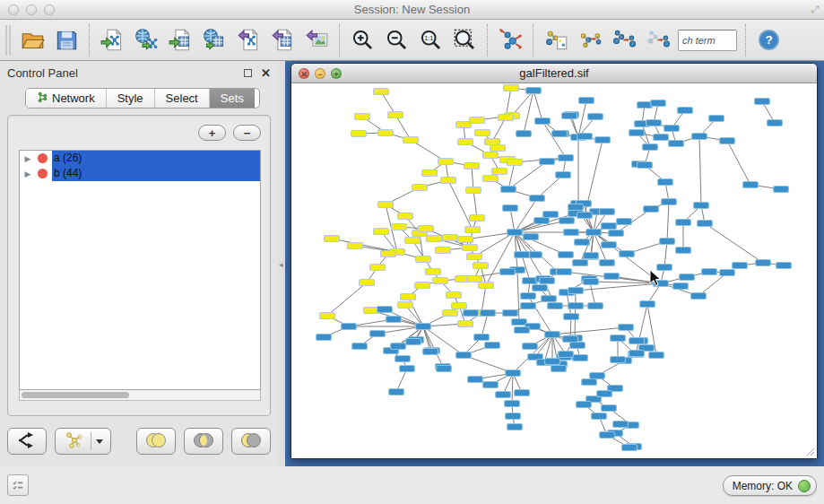  Describe the element at coordinates (248, 40) in the screenshot. I see `export-network-button` at that location.